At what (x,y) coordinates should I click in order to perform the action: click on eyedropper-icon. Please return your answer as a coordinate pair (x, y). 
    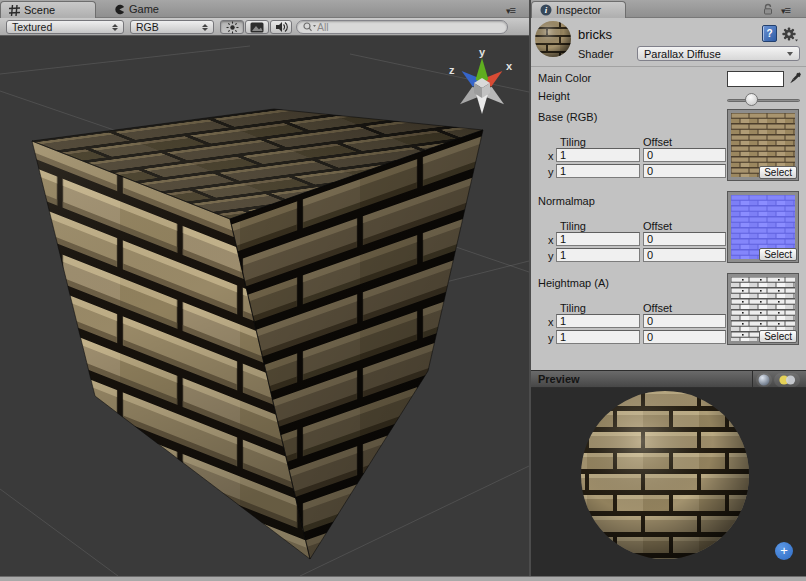
    Looking at the image, I should click on (795, 78).